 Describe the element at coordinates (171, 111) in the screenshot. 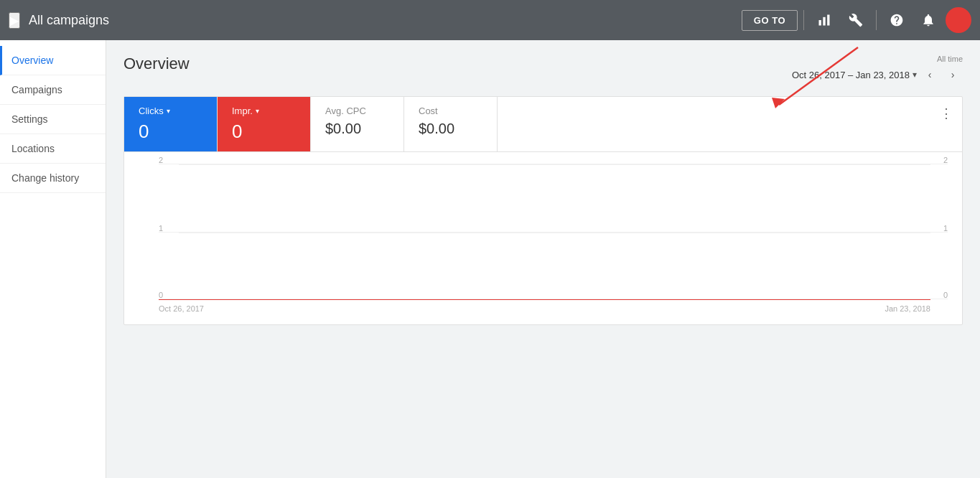

I see `clicks-label: Clicks ▾` at that location.